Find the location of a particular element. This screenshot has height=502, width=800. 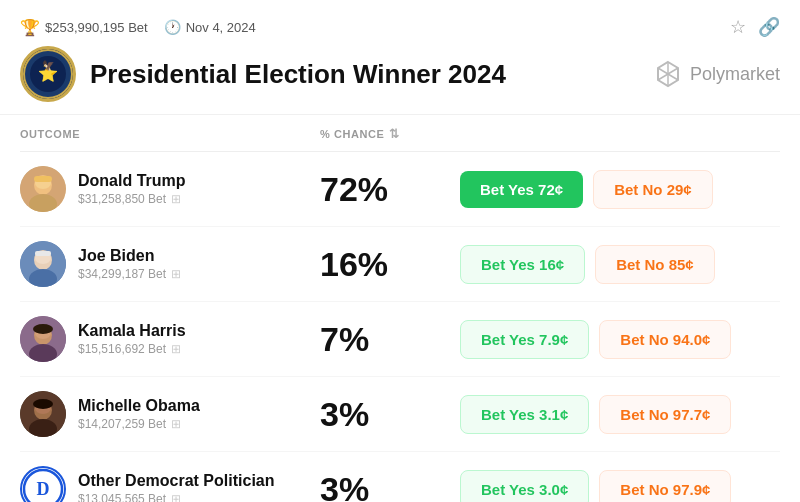

header-top: 🏆 $253,990,195 Bet 🕐 Nov 4, 2024 ☆ 🔗 is located at coordinates (400, 27).